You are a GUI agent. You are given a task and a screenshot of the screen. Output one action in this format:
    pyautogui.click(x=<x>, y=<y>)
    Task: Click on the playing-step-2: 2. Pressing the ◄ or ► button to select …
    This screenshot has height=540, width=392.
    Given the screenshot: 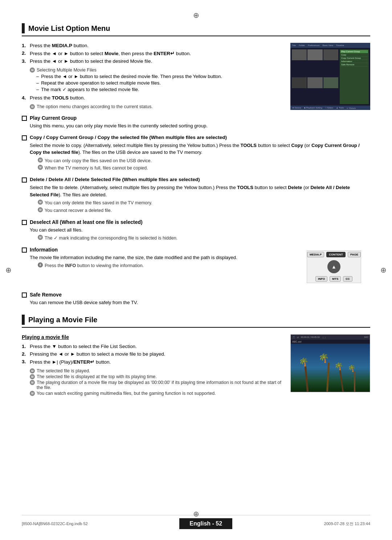 What is the action you would take?
    pyautogui.click(x=152, y=354)
    